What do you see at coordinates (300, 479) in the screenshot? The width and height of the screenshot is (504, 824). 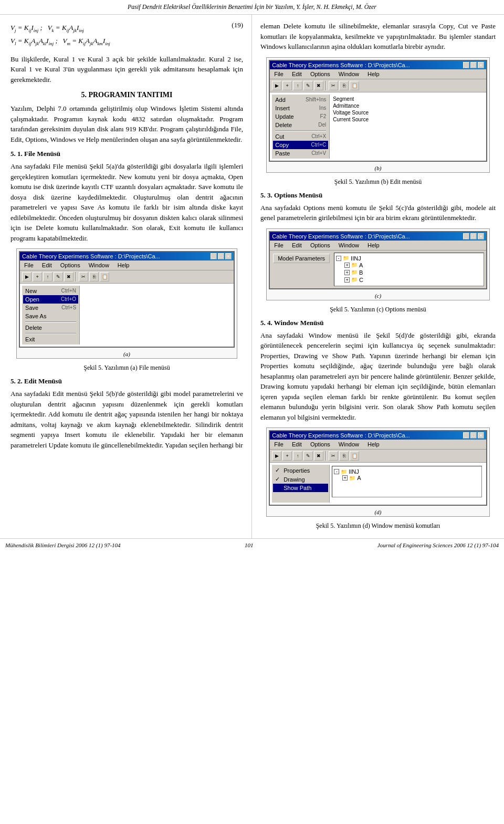 I see `win-menu-drawing: ✓ Drawing` at bounding box center [300, 479].